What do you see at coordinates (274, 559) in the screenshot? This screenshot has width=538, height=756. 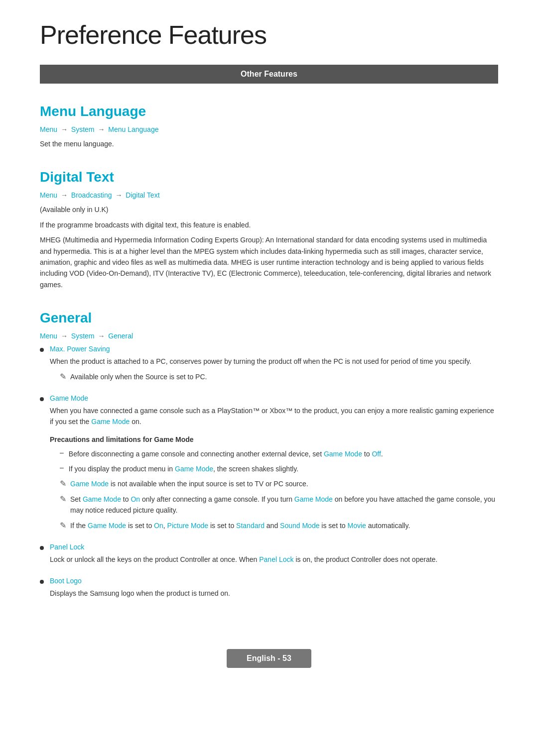 I see `panel-lock-desc: Lock or unlock all the keys on the produ…` at bounding box center [274, 559].